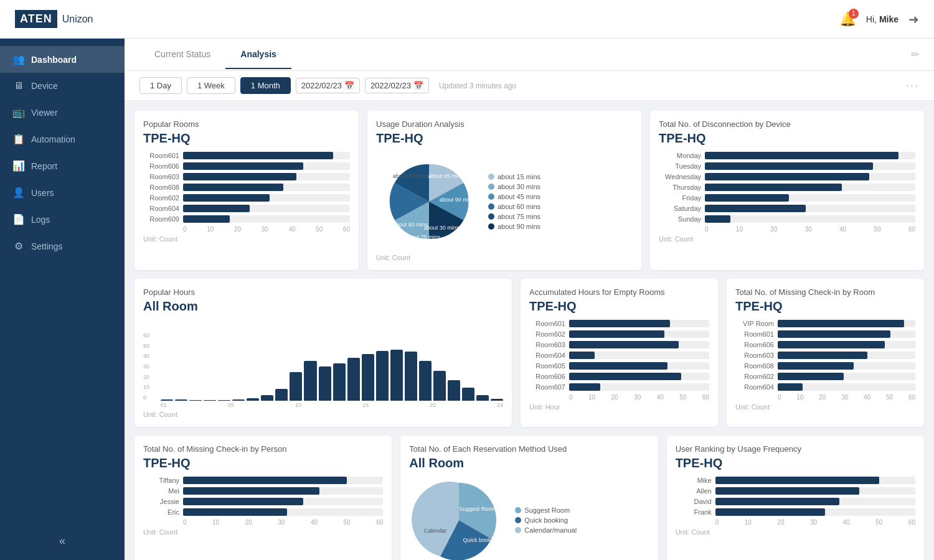 The width and height of the screenshot is (934, 560). I want to click on automation-icon: 📋, so click(19, 139).